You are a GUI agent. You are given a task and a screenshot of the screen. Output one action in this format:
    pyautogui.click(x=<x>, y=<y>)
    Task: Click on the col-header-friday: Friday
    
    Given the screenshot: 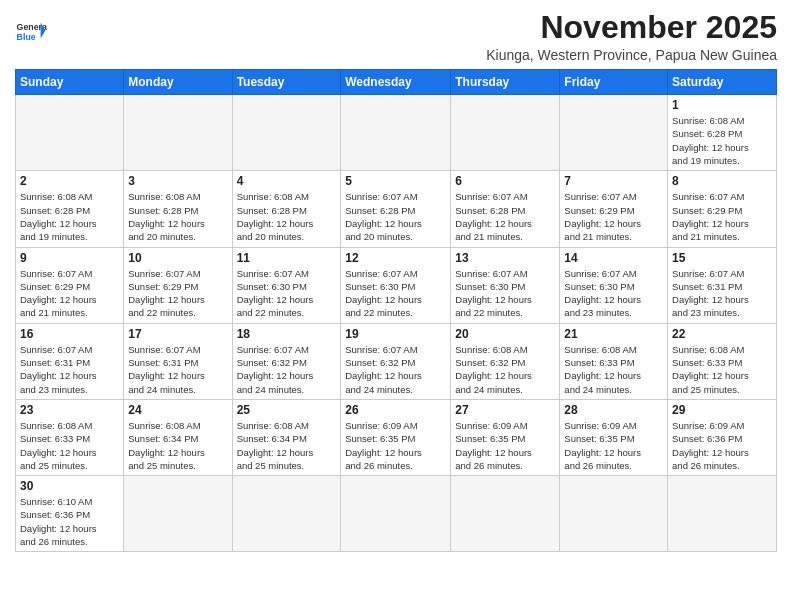 What is the action you would take?
    pyautogui.click(x=614, y=82)
    